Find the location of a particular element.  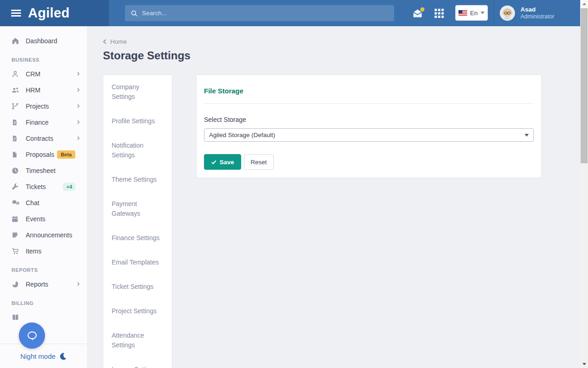

storage-select-value: Agiled Storage (Default) is located at coordinates (367, 135).